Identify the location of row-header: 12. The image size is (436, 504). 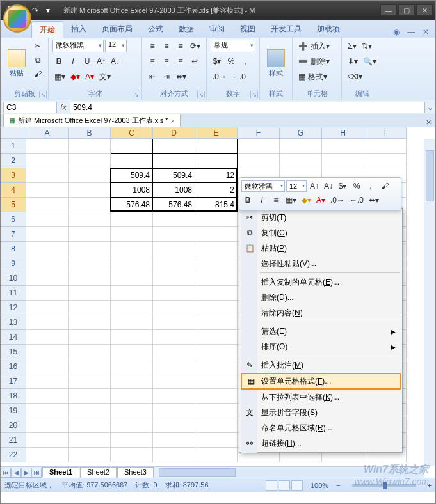
(13, 308).